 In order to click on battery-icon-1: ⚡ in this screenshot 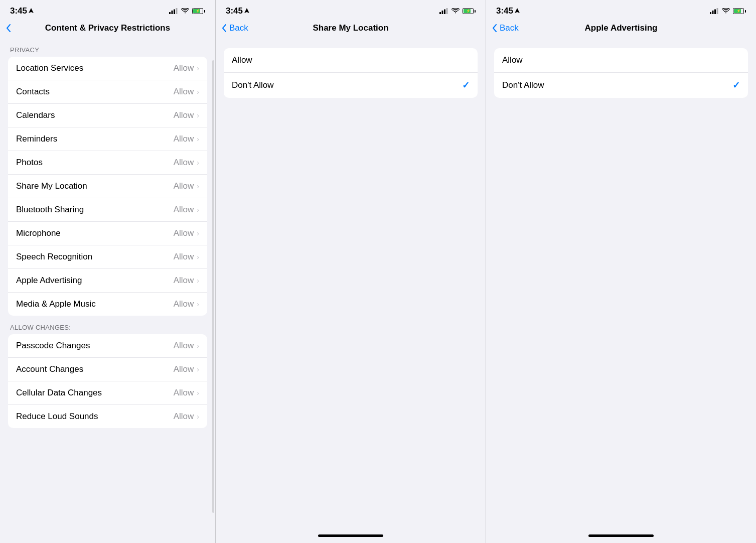, I will do `click(199, 11)`.